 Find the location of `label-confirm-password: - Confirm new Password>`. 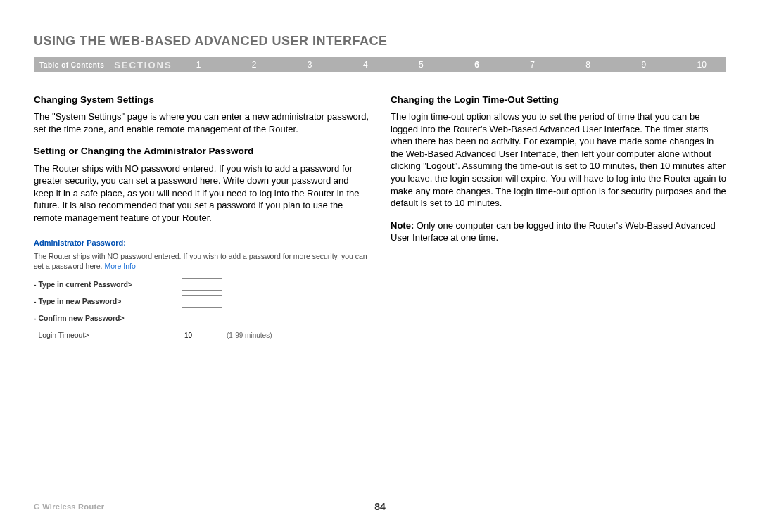

label-confirm-password: - Confirm new Password> is located at coordinates (108, 318).